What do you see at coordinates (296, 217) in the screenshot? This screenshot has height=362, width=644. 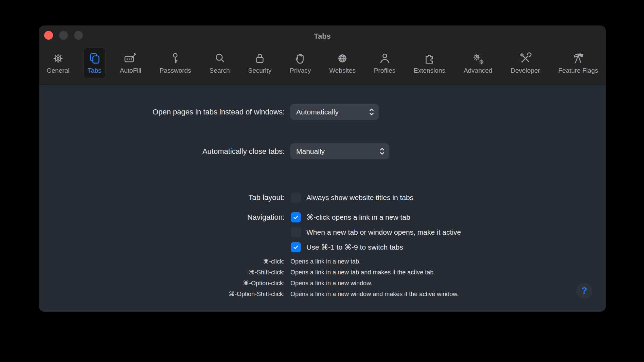 I see `checkbox-cmd-click-new-tab` at bounding box center [296, 217].